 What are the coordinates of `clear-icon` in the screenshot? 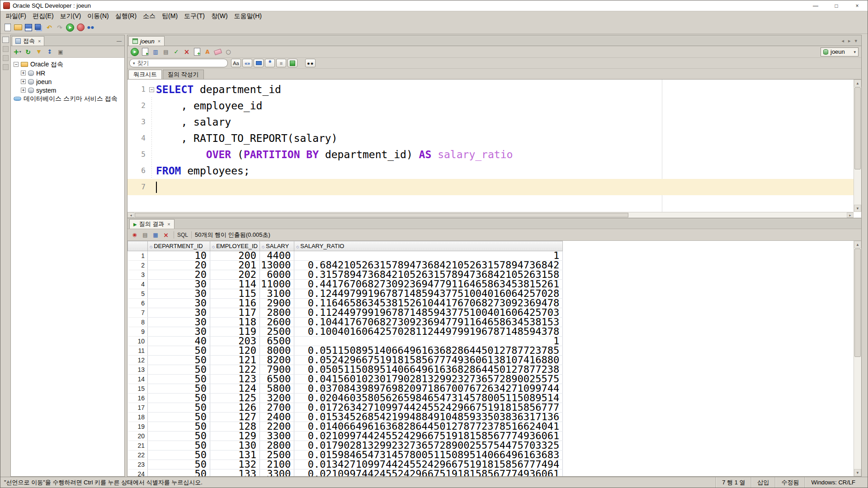 It's located at (218, 52).